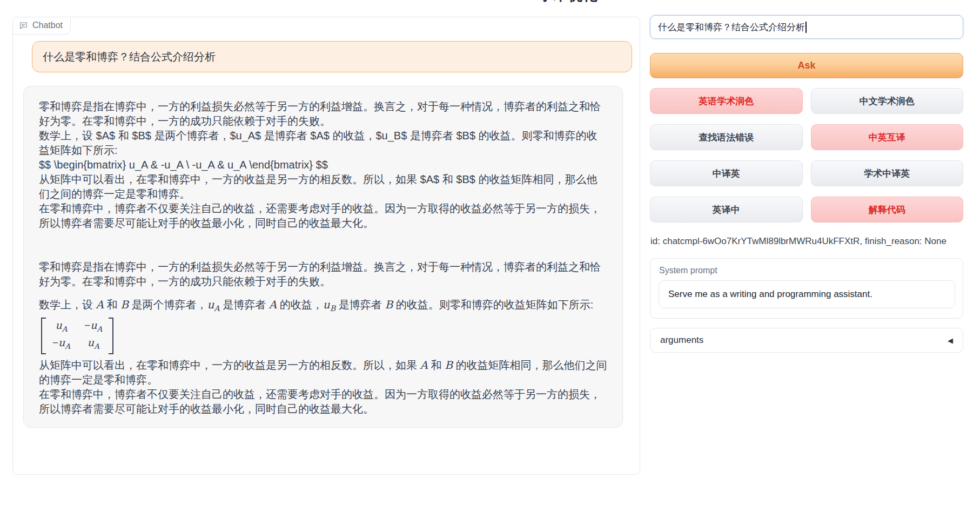  What do you see at coordinates (323, 216) in the screenshot?
I see `bot-raw-paragraph: 在零和博弈中，博弈者不仅要关注自己的收益，还需要考虑对手的收益。因为一方取得的收…` at bounding box center [323, 216].